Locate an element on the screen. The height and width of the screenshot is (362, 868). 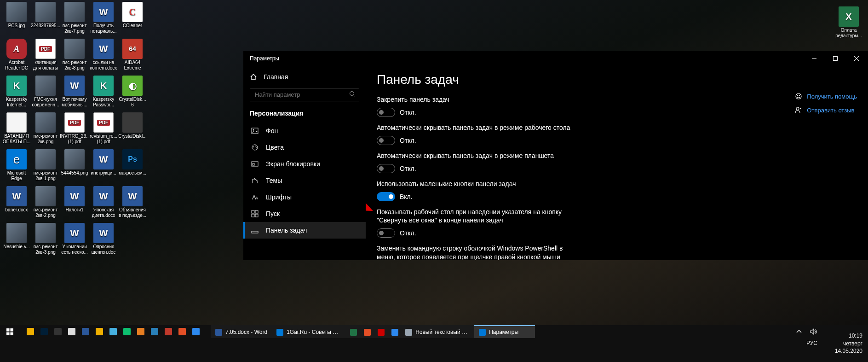
desktop-icon-label: У компании есть неско... is located at coordinates (75, 250).